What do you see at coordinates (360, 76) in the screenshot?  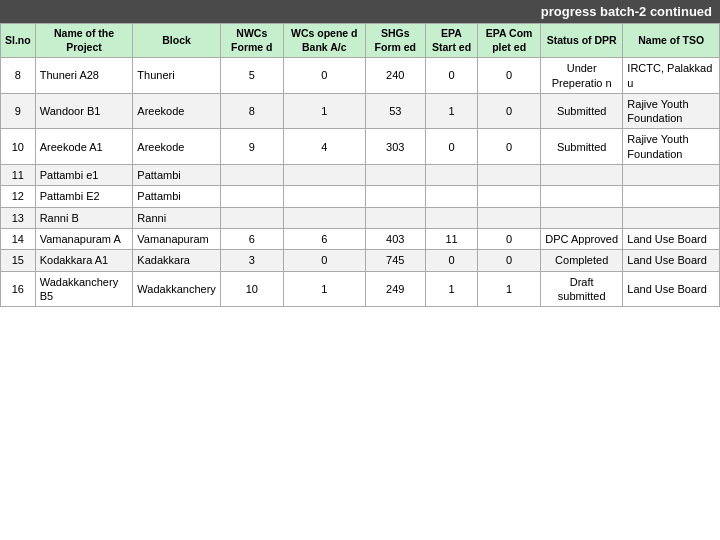 I see `table-row: 8Thuneri A28Thuneri5024000Under Preperat…` at bounding box center [360, 76].